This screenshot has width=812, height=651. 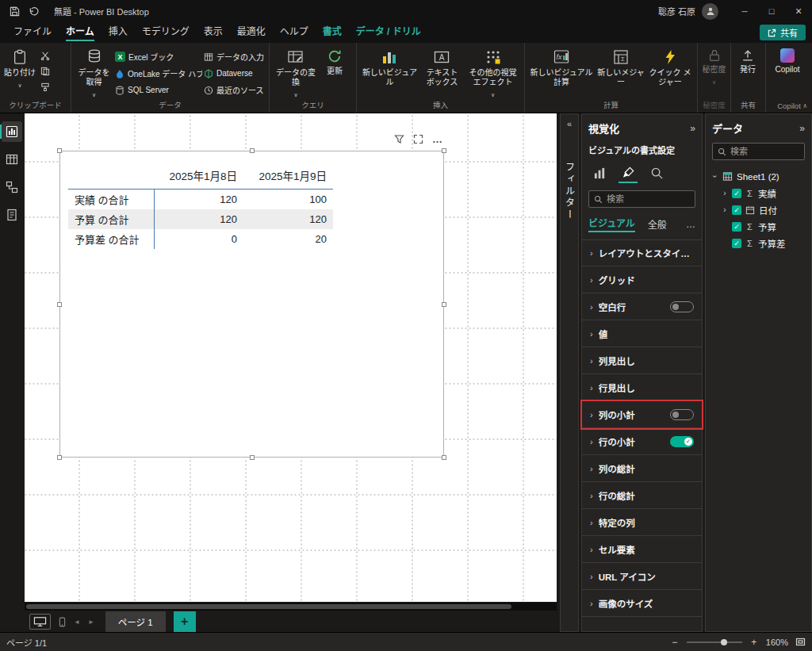 I want to click on tab-general-settings: 全般, so click(x=657, y=224).